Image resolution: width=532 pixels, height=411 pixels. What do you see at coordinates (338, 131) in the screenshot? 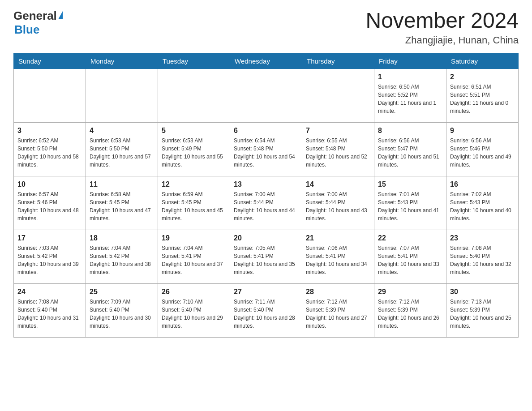
I see `day-number: 7` at bounding box center [338, 131].